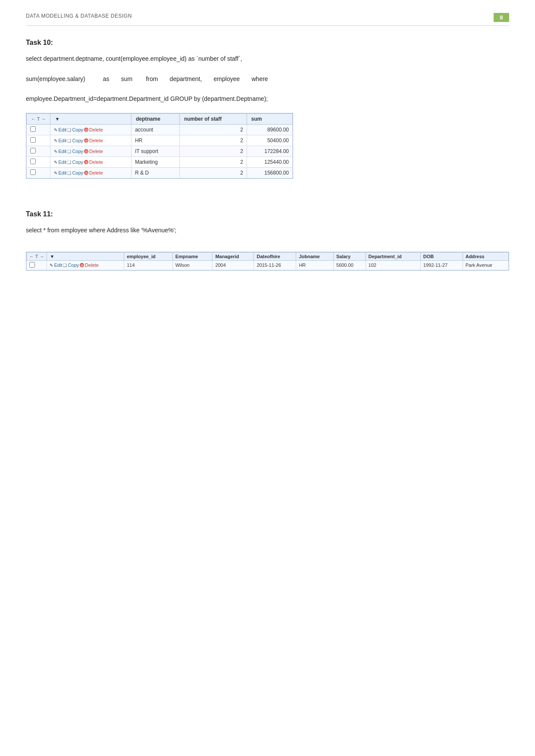  I want to click on salary-cell: 5600.00, so click(350, 265).